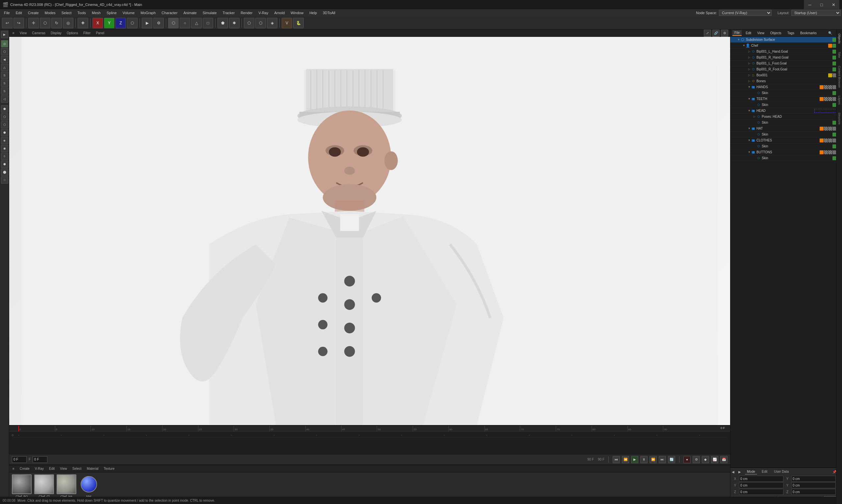  Describe the element at coordinates (44, 486) in the screenshot. I see `material-item-chef-cl: Chef_Cl` at that location.